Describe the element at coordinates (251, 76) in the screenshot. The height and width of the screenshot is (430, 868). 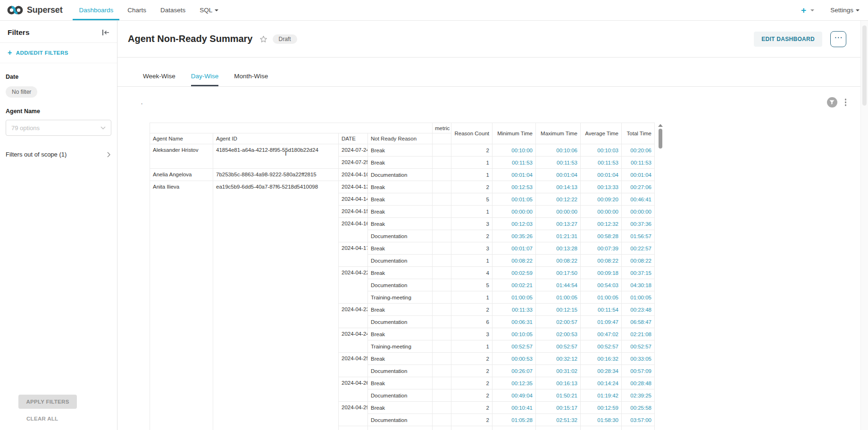
I see `tab-month-wise: Month-Wise` at that location.